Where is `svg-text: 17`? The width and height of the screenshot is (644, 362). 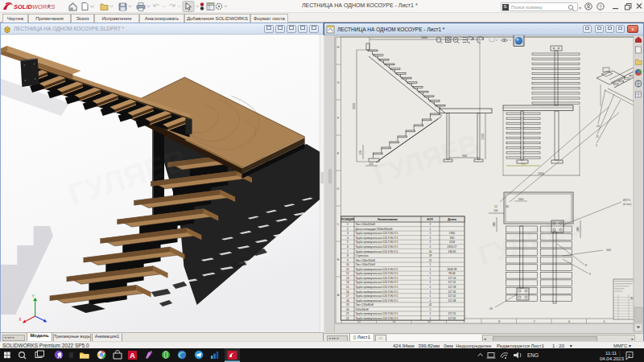 svg-text: 17 is located at coordinates (348, 296).